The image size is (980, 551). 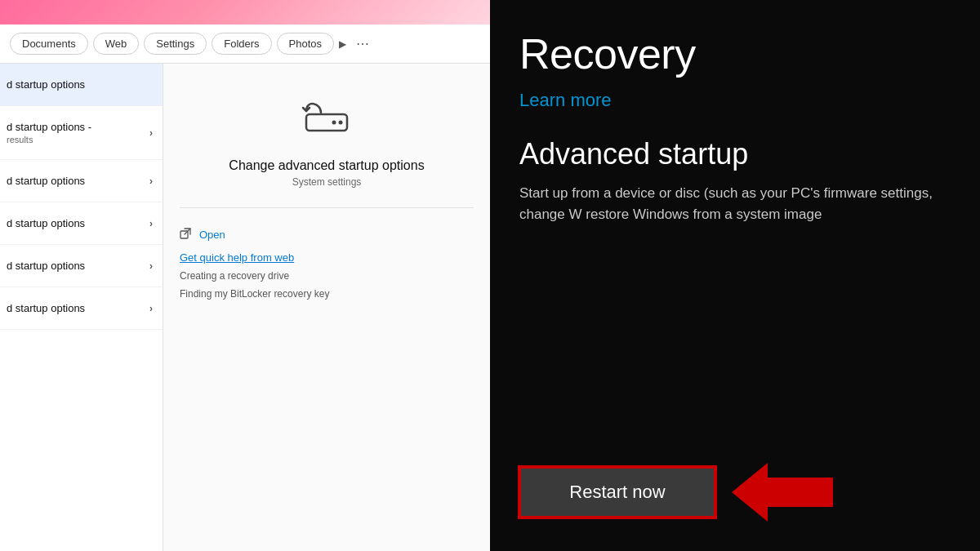 I want to click on sidebar-item-label-4: d startup options, so click(x=46, y=266).